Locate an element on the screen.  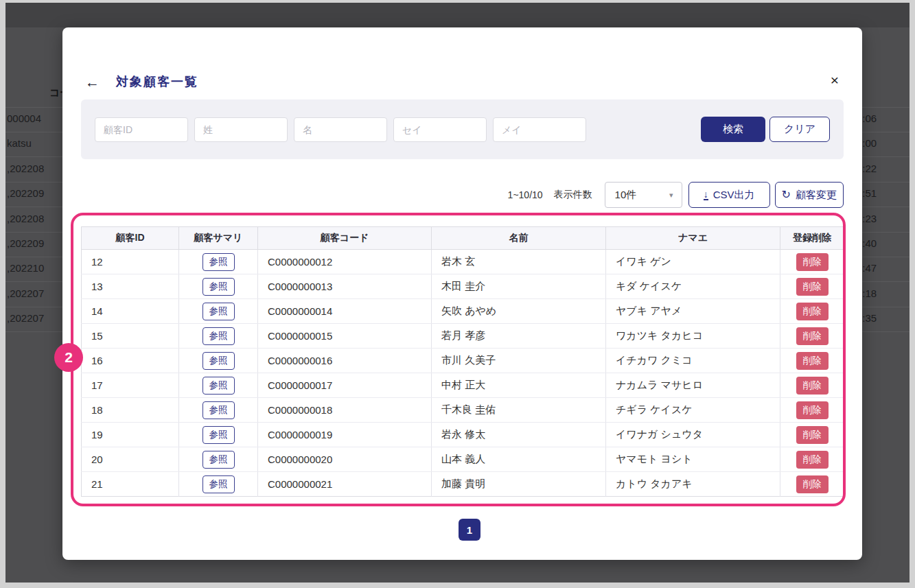
background-cell-text: ,202208 is located at coordinates (25, 218).